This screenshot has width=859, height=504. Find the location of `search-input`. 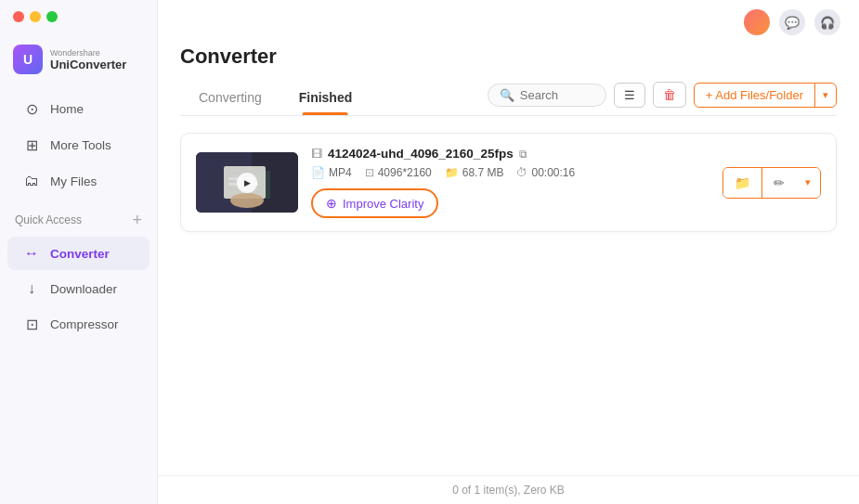

search-input is located at coordinates (557, 95).